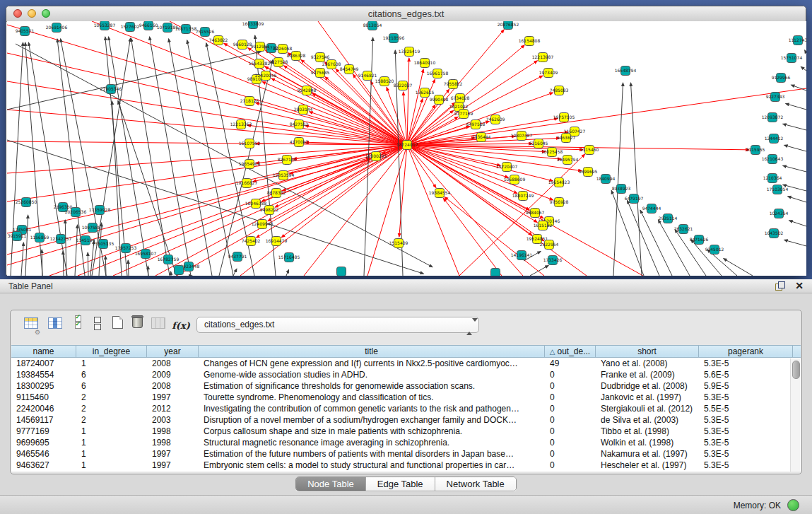 The image size is (812, 514). What do you see at coordinates (647, 420) in the screenshot?
I see `table-cell: de Silva et al. (2003)` at bounding box center [647, 420].